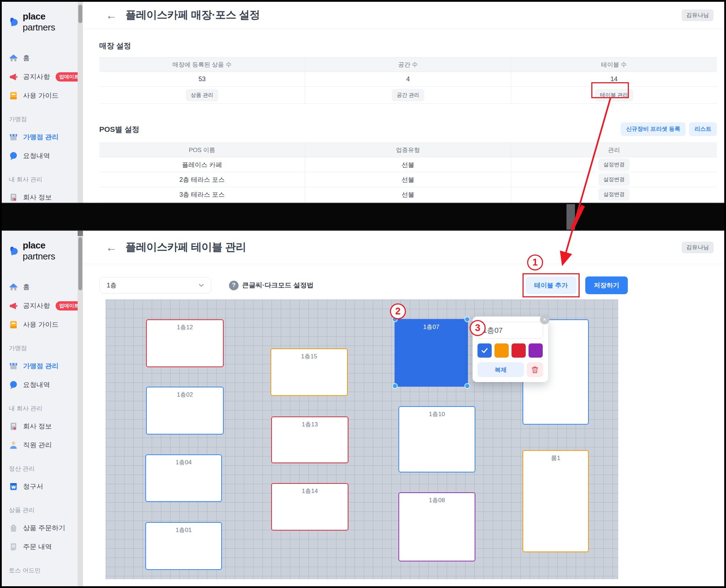  Describe the element at coordinates (614, 95) in the screenshot. I see `table-manage-button: 테이블 관리` at that location.